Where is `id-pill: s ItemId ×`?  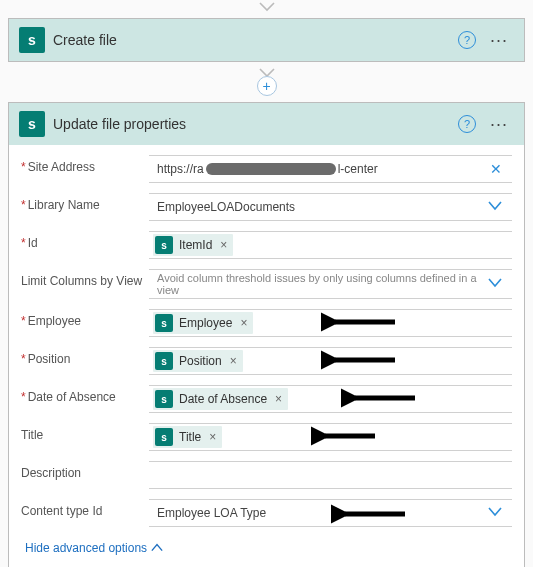
id-pill: s ItemId × is located at coordinates (193, 245).